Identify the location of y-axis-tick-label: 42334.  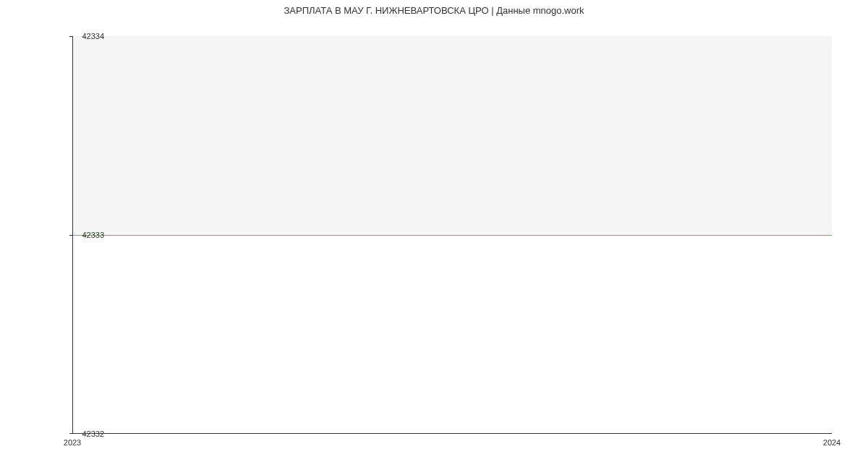
(93, 36).